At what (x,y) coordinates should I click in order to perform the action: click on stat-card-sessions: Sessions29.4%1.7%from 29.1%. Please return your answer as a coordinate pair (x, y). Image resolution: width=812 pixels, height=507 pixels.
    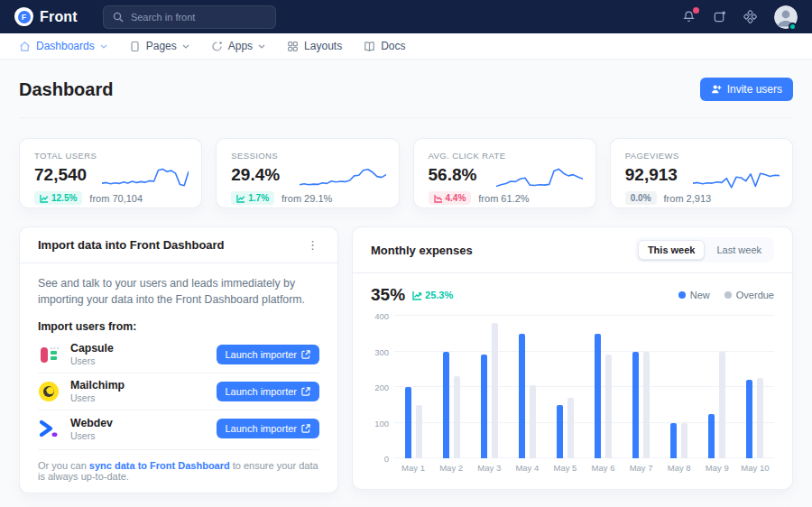
    Looking at the image, I should click on (307, 173).